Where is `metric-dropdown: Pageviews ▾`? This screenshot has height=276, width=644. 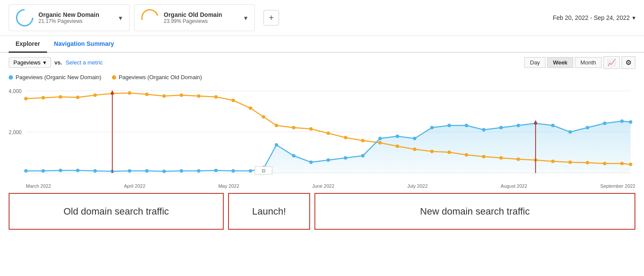 metric-dropdown: Pageviews ▾ is located at coordinates (30, 62).